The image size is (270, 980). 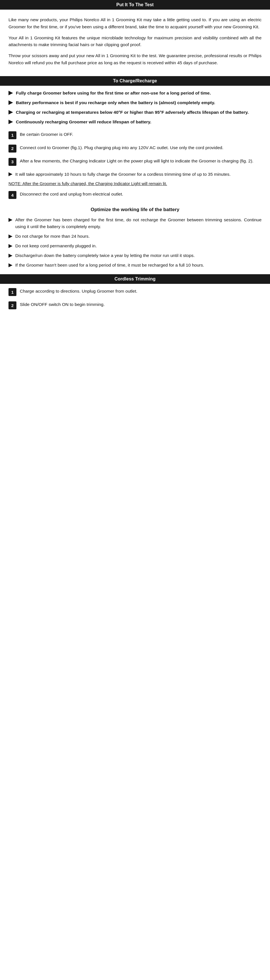 What do you see at coordinates (11, 174) in the screenshot?
I see `extra-bullet-icon` at bounding box center [11, 174].